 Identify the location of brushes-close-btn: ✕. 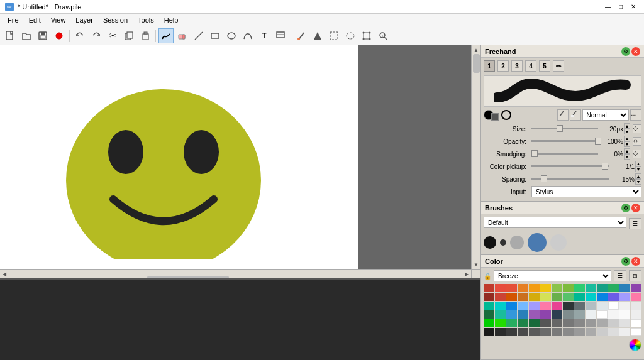
(636, 208).